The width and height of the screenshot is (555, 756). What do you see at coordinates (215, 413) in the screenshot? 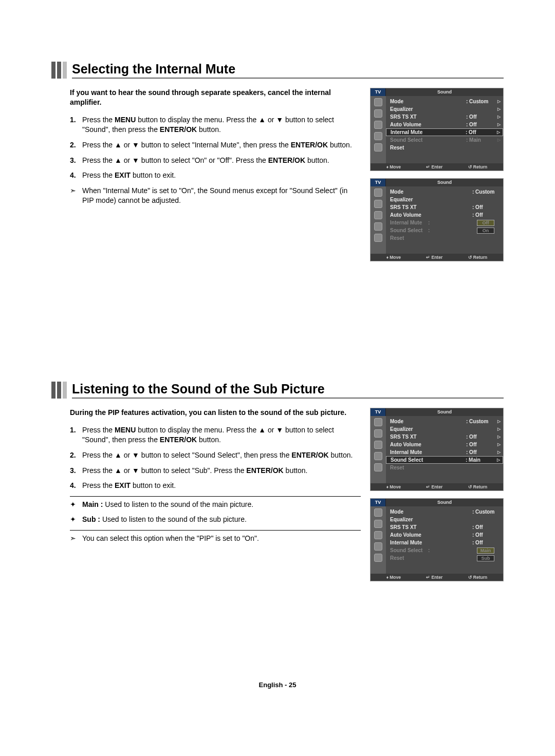
I see `intro-text: During the PIP features activation, you …` at bounding box center [215, 413].